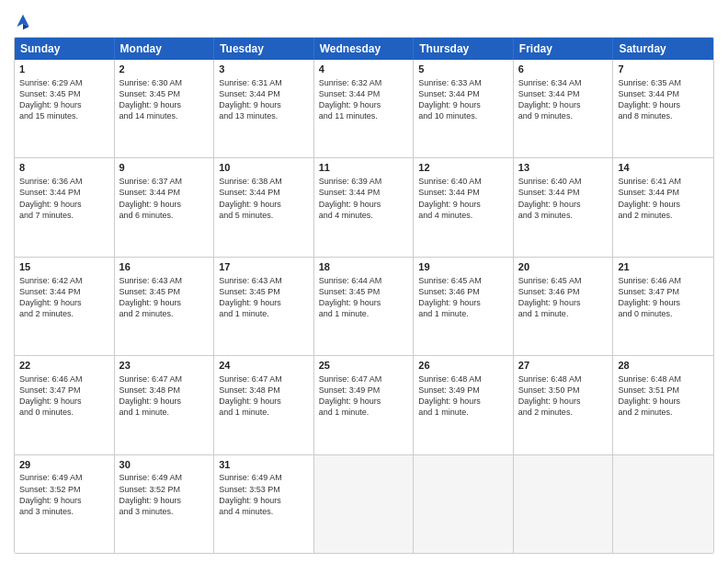 Image resolution: width=728 pixels, height=563 pixels. Describe the element at coordinates (64, 495) in the screenshot. I see `cell-text: Sunrise: 6:49 AMSunset: 3:52 PMDaylight:…` at that location.